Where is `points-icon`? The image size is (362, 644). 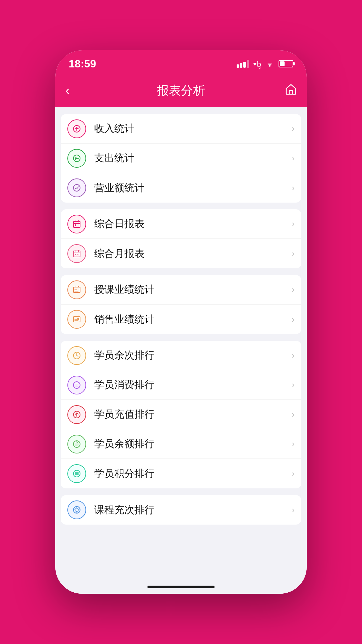
points-icon is located at coordinates (77, 474).